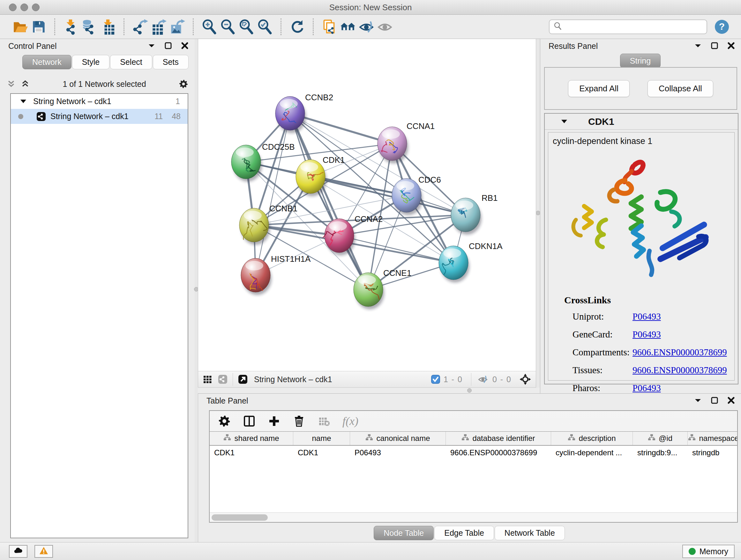 Image resolution: width=741 pixels, height=560 pixels. Describe the element at coordinates (713, 438) in the screenshot. I see `column-header-namespace: namespace` at that location.